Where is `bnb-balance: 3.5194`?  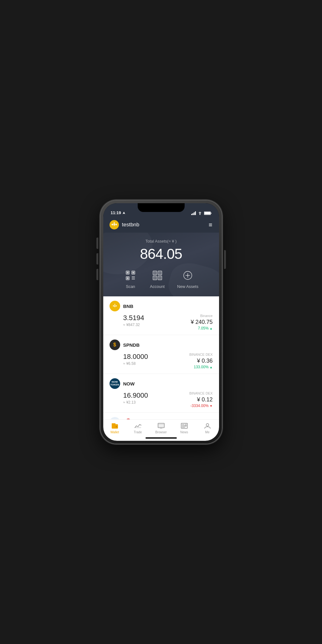 bnb-balance: 3.5194 is located at coordinates (134, 318).